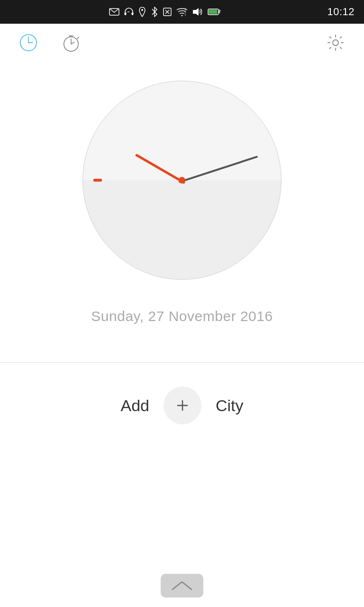  Describe the element at coordinates (160, 169) in the screenshot. I see `hour-hand` at that location.